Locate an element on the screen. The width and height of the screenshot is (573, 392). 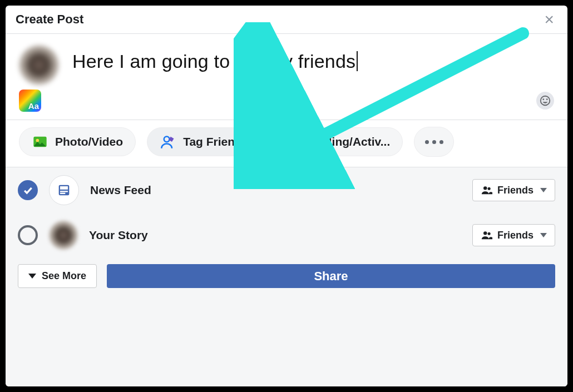
more-options-pill is located at coordinates (434, 142).